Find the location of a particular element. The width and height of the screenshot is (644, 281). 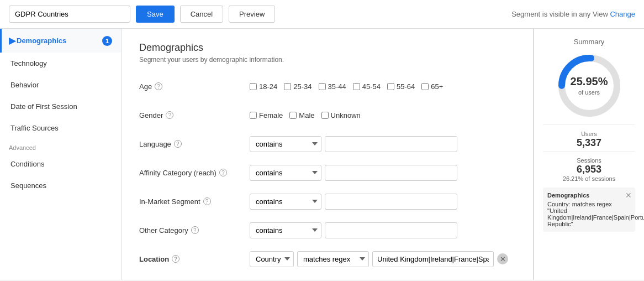

inmarket-controls: contains does not contain matches regex is located at coordinates (353, 201).